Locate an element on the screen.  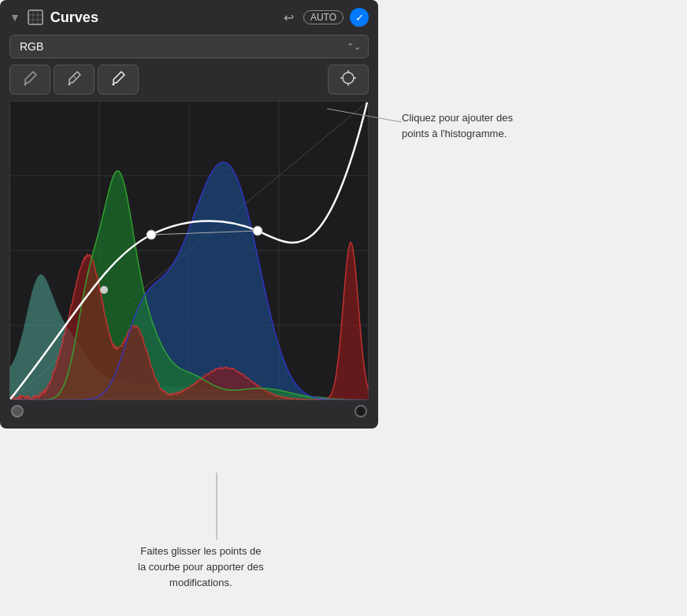
left-slider-dot is located at coordinates (17, 411).